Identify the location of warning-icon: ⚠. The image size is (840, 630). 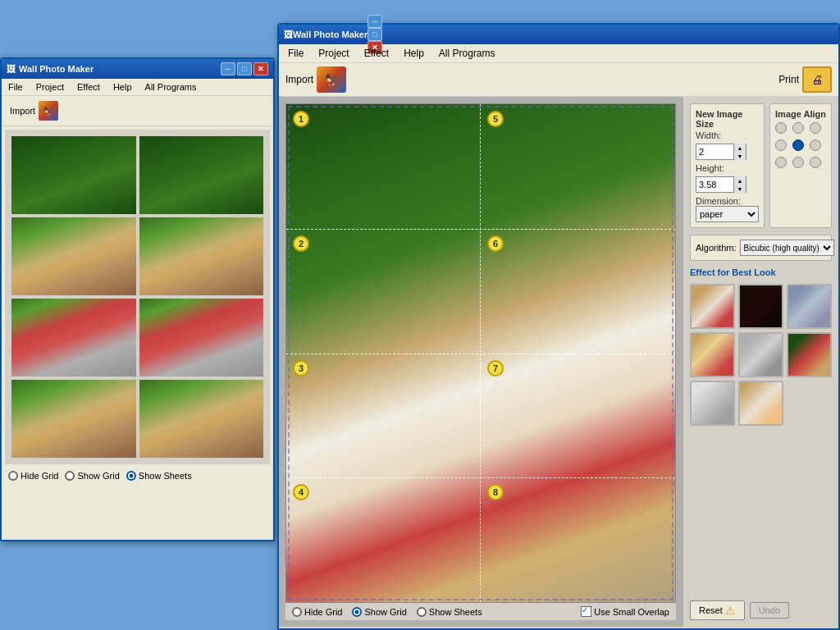
(730, 610).